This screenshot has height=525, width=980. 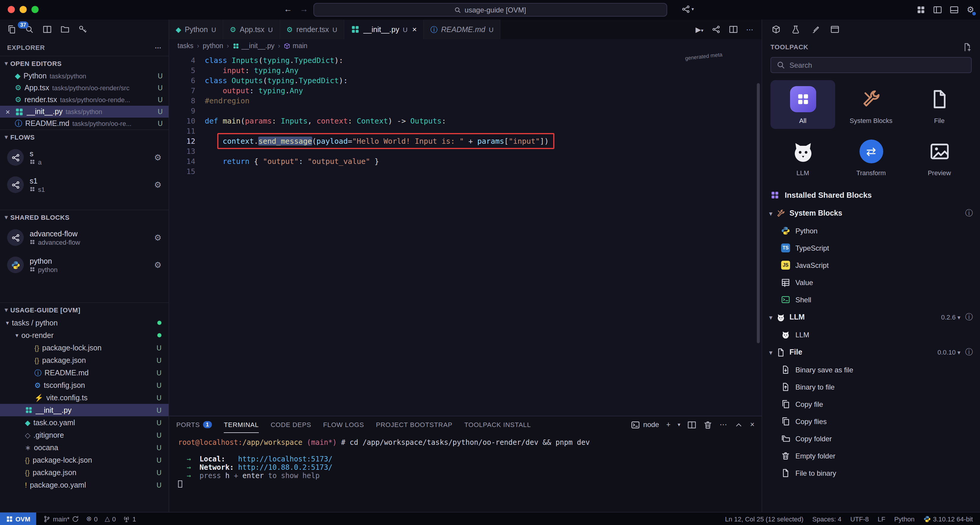 What do you see at coordinates (241, 425) in the screenshot?
I see `panel-tab: TERMINAL` at bounding box center [241, 425].